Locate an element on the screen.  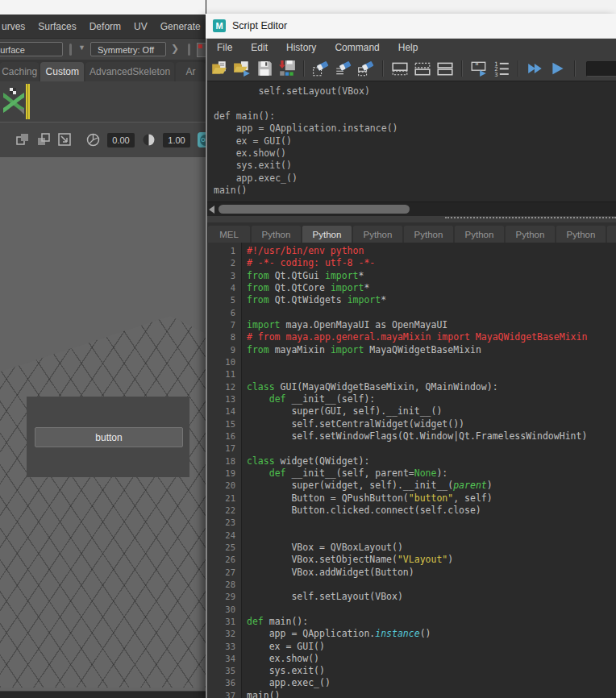
surface-type-dropdown: Surface is located at coordinates (31, 49).